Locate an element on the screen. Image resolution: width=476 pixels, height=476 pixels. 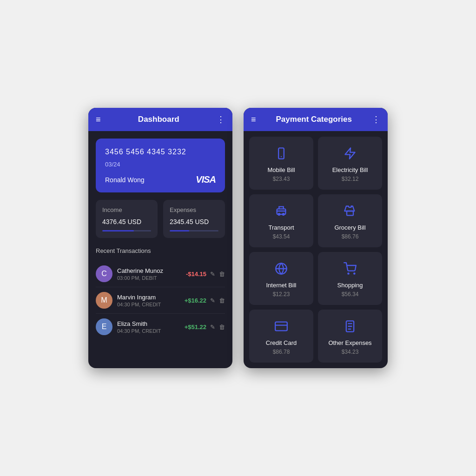
category-card-electricity: Electricity Bill $32.12 is located at coordinates (350, 163).